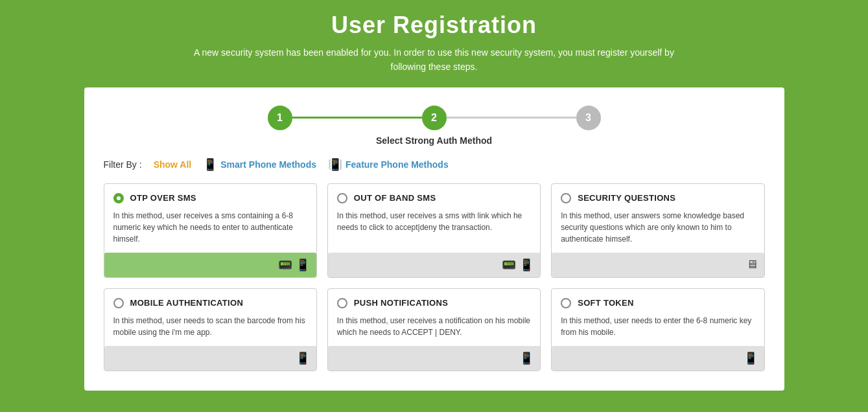 The width and height of the screenshot is (868, 412). Describe the element at coordinates (210, 198) in the screenshot. I see `card-header-otp: OTP OVER SMS` at that location.